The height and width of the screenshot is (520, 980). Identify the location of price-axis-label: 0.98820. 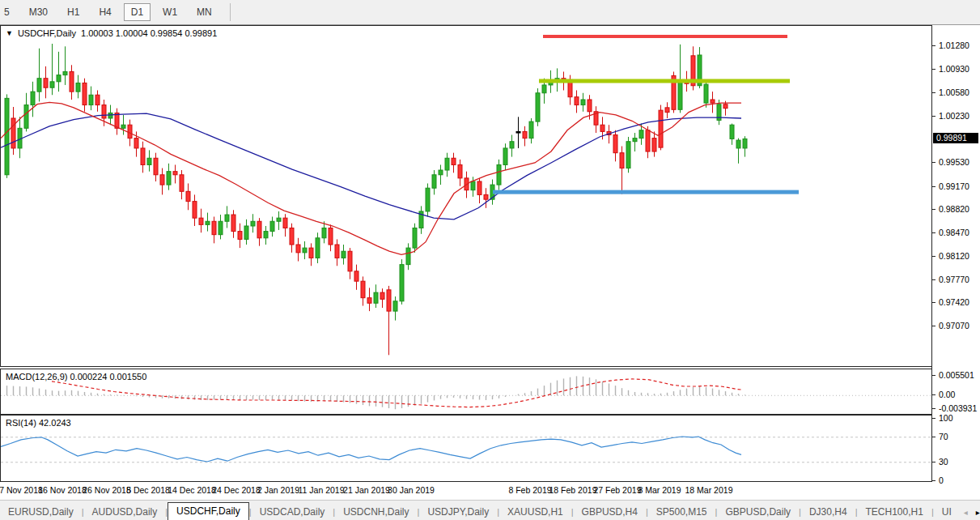
(954, 209).